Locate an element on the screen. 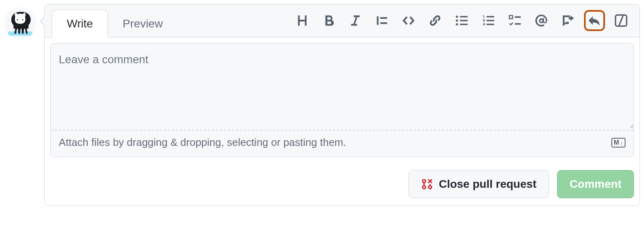 The height and width of the screenshot is (245, 644). quote-icon is located at coordinates (382, 21).